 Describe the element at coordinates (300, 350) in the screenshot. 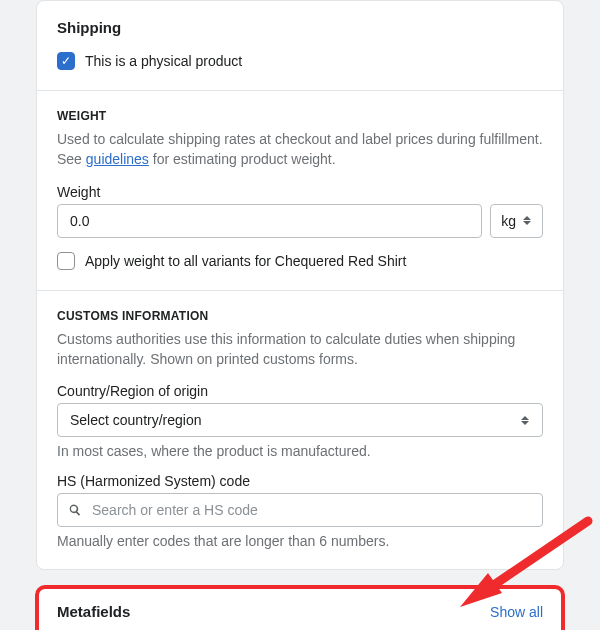

I see `customs-desc: Customs authorities use this information…` at that location.